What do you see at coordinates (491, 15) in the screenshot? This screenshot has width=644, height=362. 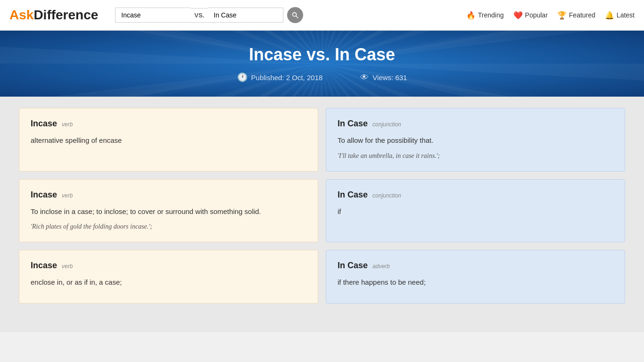 I see `nav-trending-label: Trending` at bounding box center [491, 15].